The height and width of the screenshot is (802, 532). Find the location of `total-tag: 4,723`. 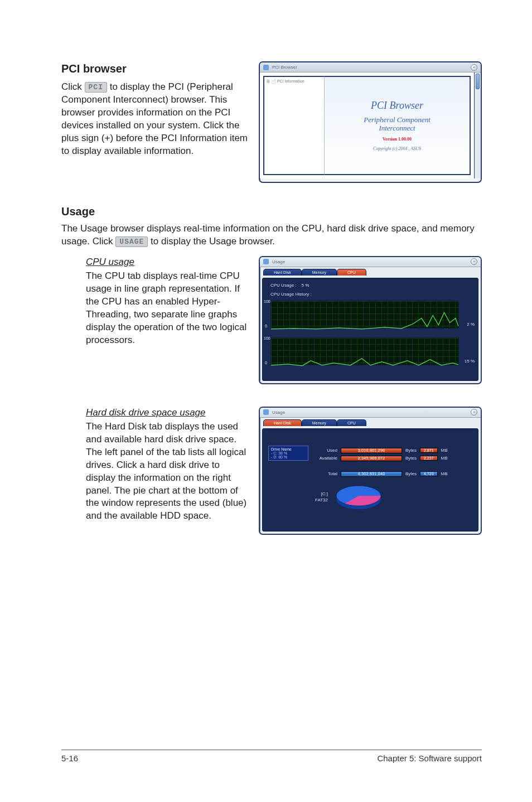

total-tag: 4,723 is located at coordinates (429, 474).